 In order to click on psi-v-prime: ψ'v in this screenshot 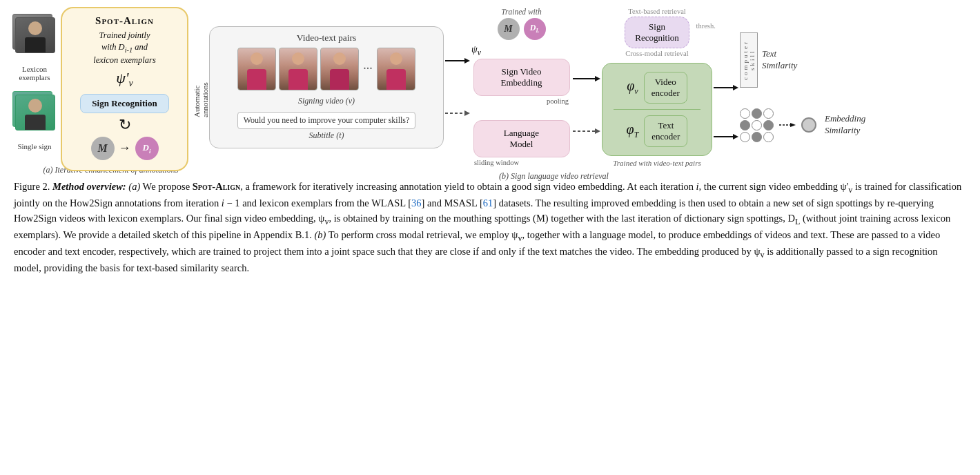, I will do `click(124, 79)`.